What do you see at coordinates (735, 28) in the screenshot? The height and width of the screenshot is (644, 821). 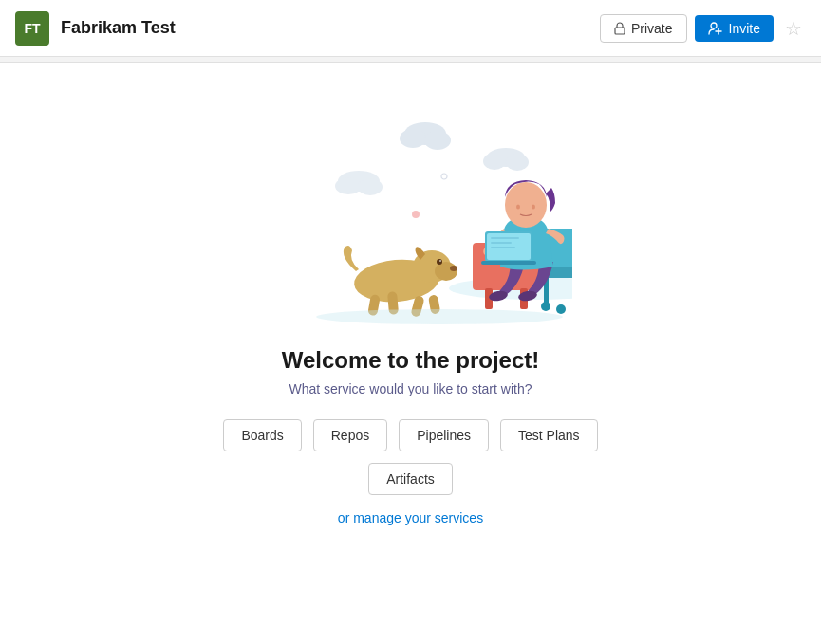 I see `invite-button: Invite` at bounding box center [735, 28].